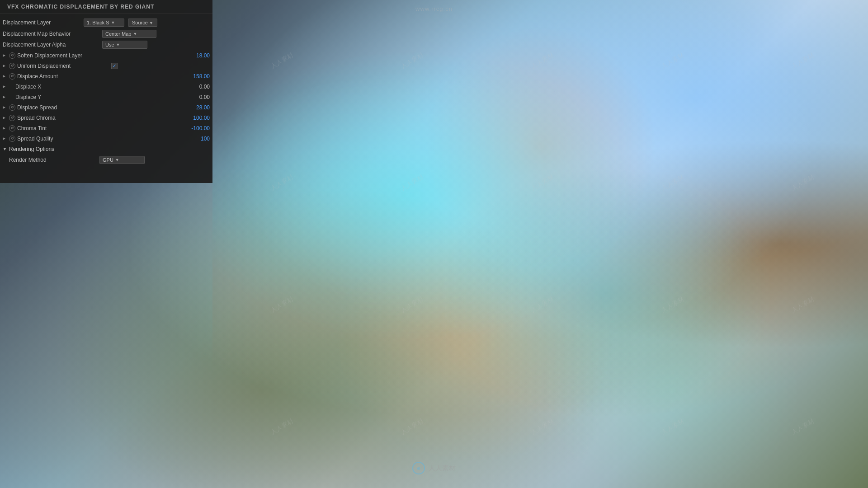 The width and height of the screenshot is (868, 488). What do you see at coordinates (118, 34) in the screenshot?
I see `displacement-map-behavior-value: Center Map` at bounding box center [118, 34].